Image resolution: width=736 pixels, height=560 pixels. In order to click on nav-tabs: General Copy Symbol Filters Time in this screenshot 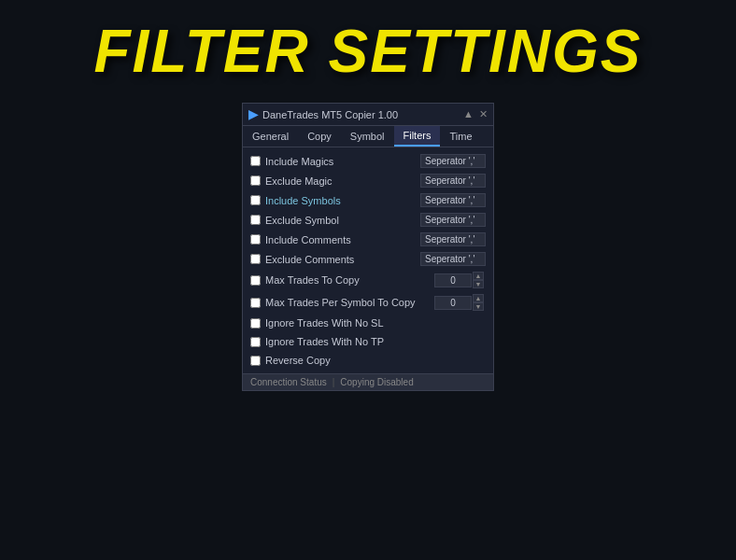, I will do `click(368, 136)`.